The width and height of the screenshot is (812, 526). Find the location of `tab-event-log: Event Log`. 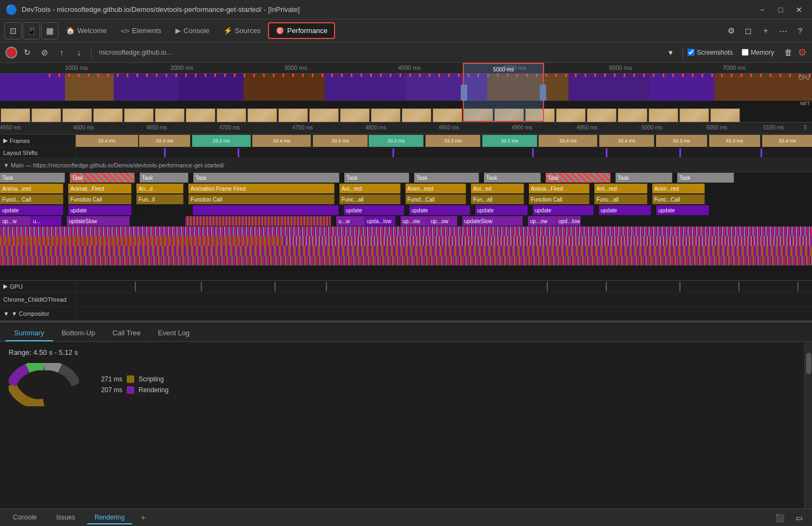

tab-event-log: Event Log is located at coordinates (174, 334).